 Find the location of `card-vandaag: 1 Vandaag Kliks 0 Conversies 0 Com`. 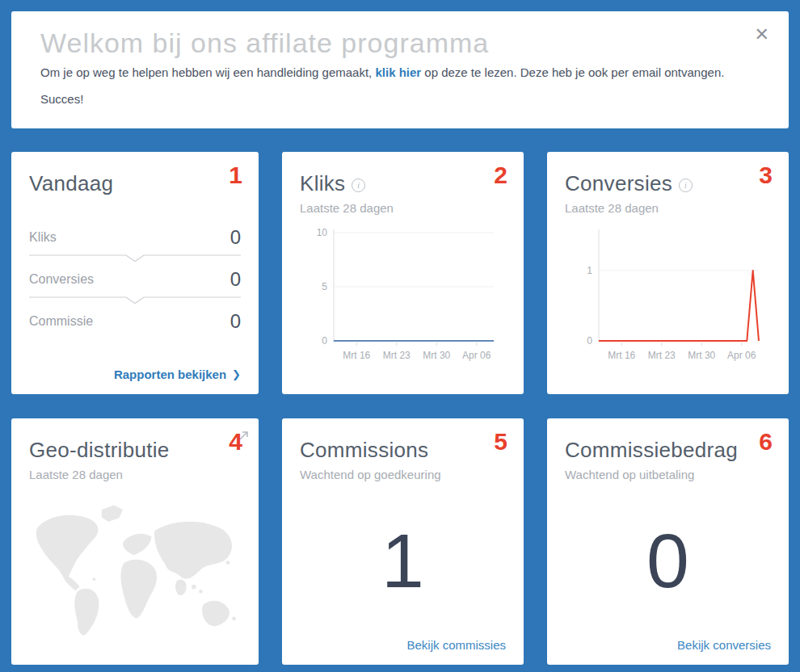

card-vandaag: 1 Vandaag Kliks 0 Conversies 0 Com is located at coordinates (135, 273).